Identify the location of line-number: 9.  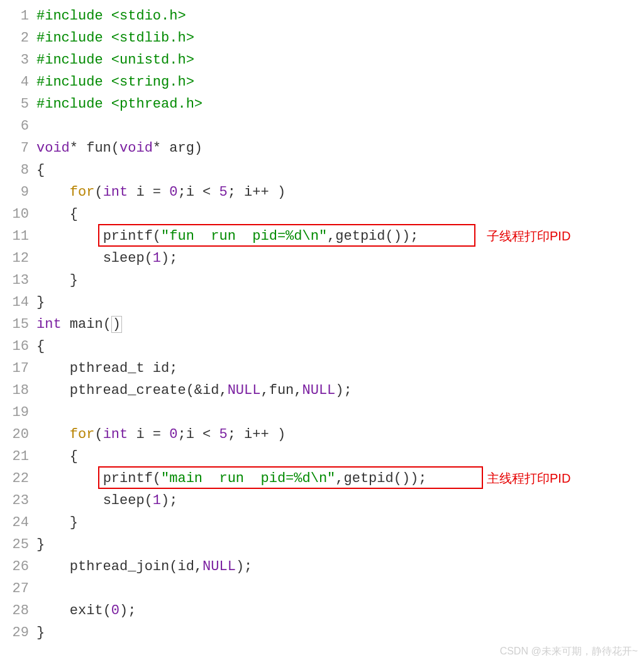
(14, 193).